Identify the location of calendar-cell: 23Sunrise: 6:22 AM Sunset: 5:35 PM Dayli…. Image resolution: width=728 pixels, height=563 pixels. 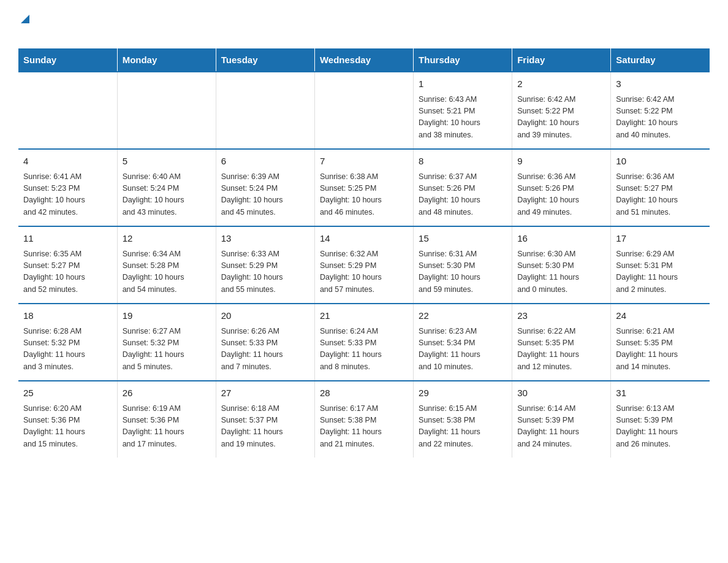
(561, 342).